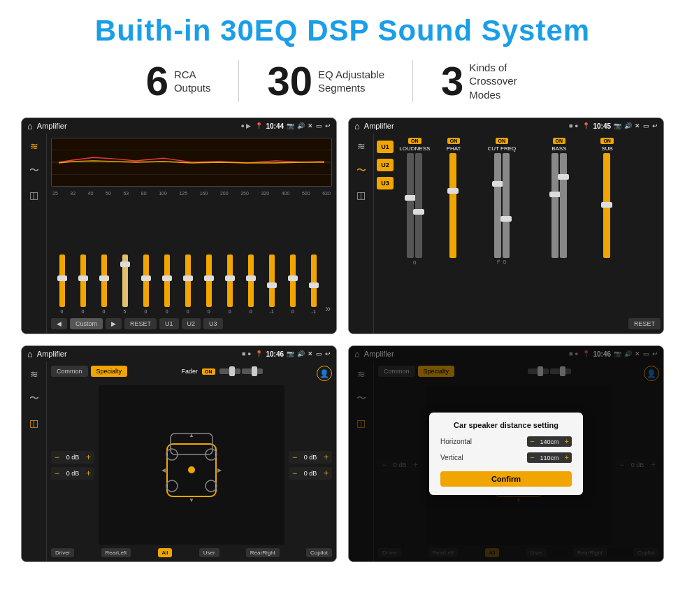  Describe the element at coordinates (34, 423) in the screenshot. I see `fd-speaker-icon: ◫` at that location.